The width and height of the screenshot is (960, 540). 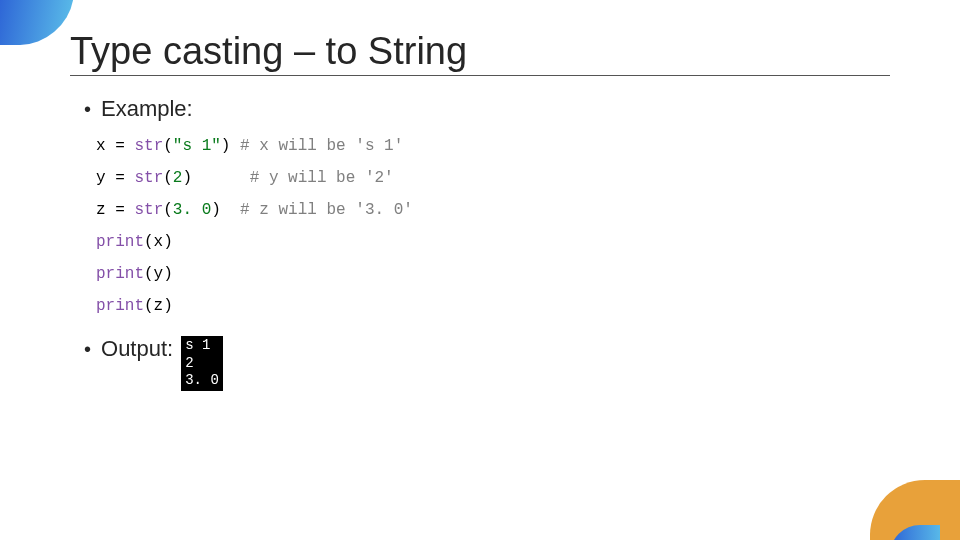 What do you see at coordinates (202, 364) in the screenshot?
I see `terminal-output: s 1 2 3. 0` at bounding box center [202, 364].